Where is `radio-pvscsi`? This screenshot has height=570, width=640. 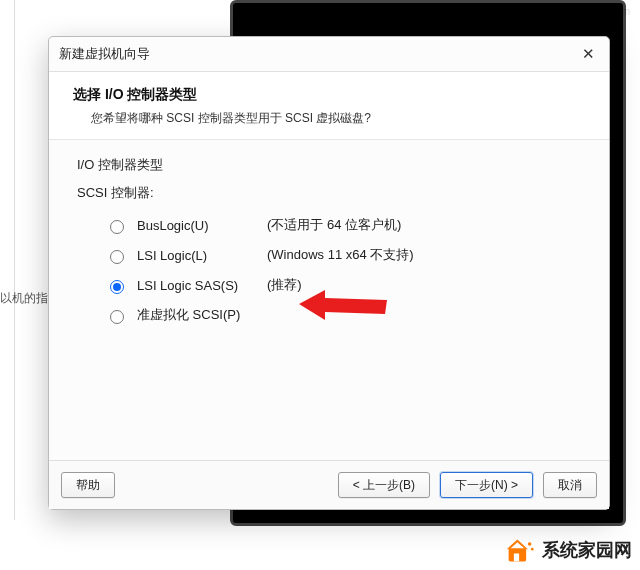 radio-pvscsi is located at coordinates (117, 317).